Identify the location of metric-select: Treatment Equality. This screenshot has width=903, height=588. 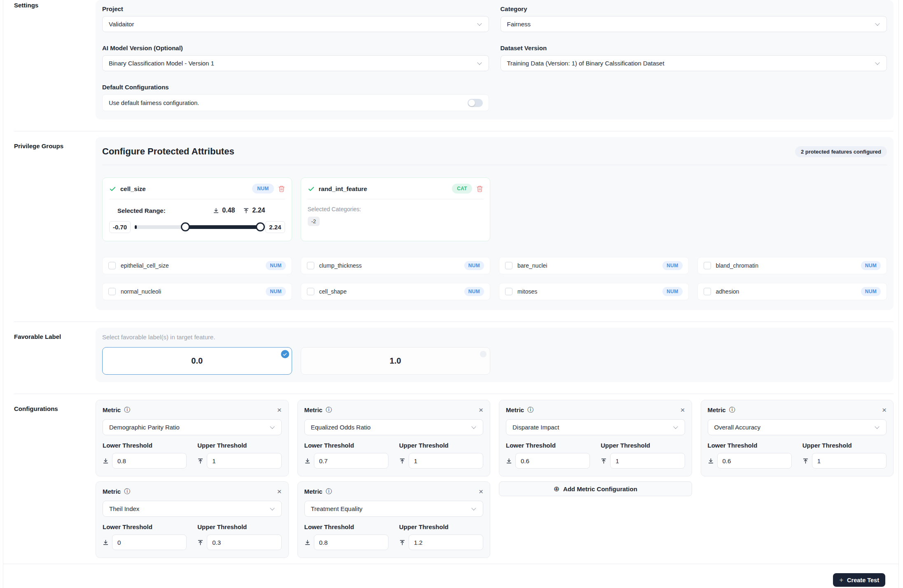
(394, 509).